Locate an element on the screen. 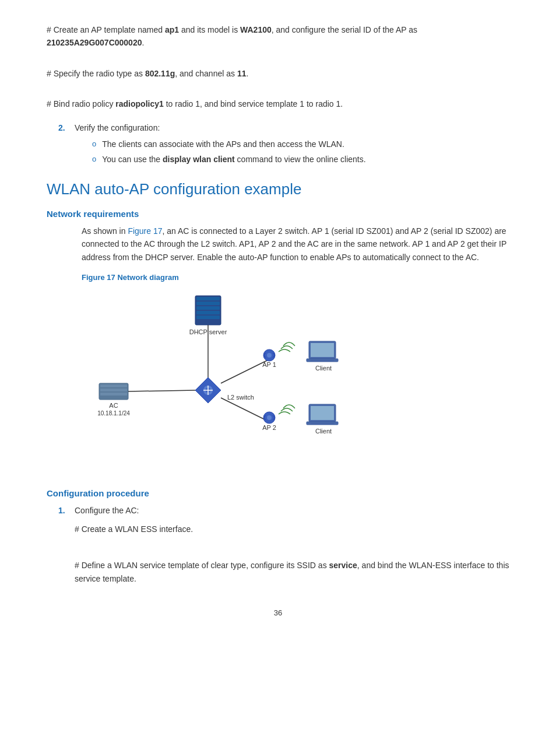 Image resolution: width=556 pixels, height=756 pixels. config-proc-heading: Configuration procedure is located at coordinates (278, 494).